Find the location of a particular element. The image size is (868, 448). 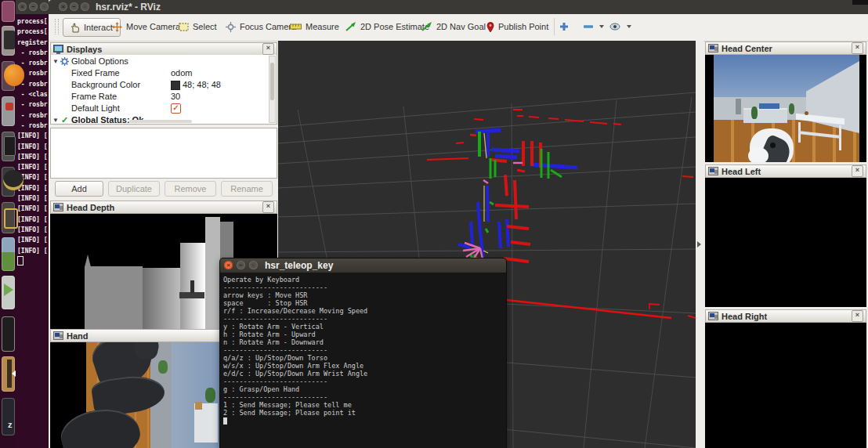

camera-frame is located at coordinates (787, 108).